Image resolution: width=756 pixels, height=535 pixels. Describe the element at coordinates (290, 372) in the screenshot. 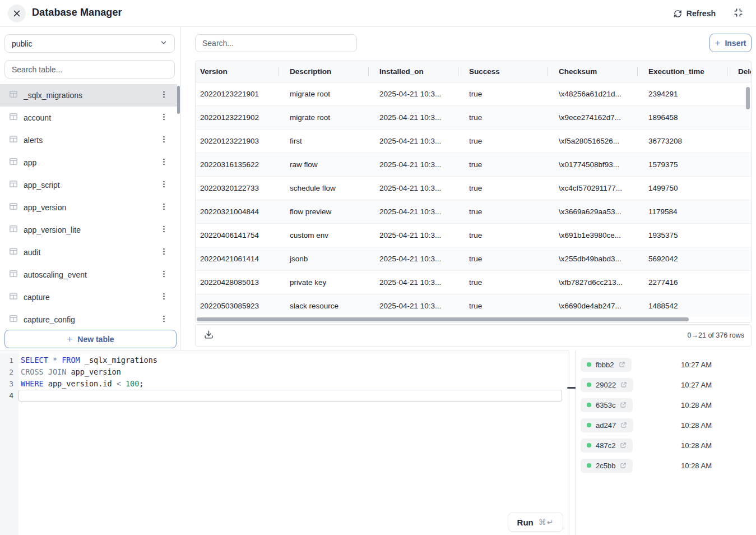

I see `editor-line: CROSS JOIN app_version` at that location.